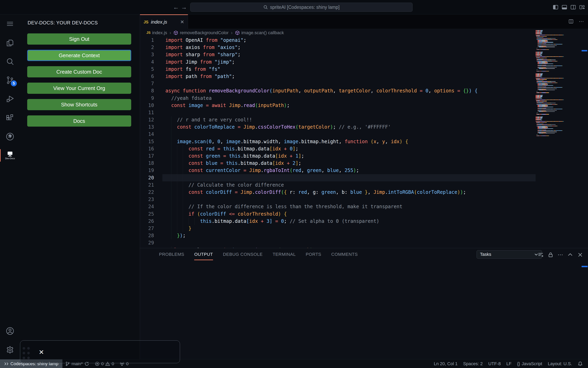  Describe the element at coordinates (530, 364) in the screenshot. I see `language-status: {} JavaScript` at that location.